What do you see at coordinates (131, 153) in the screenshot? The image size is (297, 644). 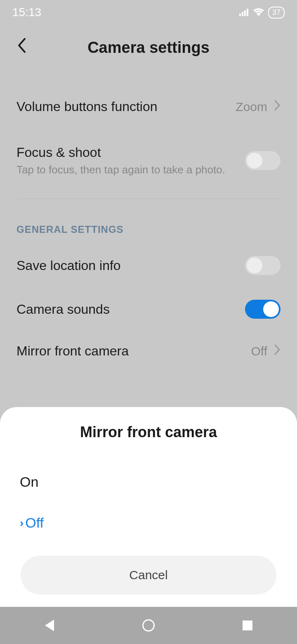 I see `focus-shoot-label: Focus & shoot` at bounding box center [131, 153].